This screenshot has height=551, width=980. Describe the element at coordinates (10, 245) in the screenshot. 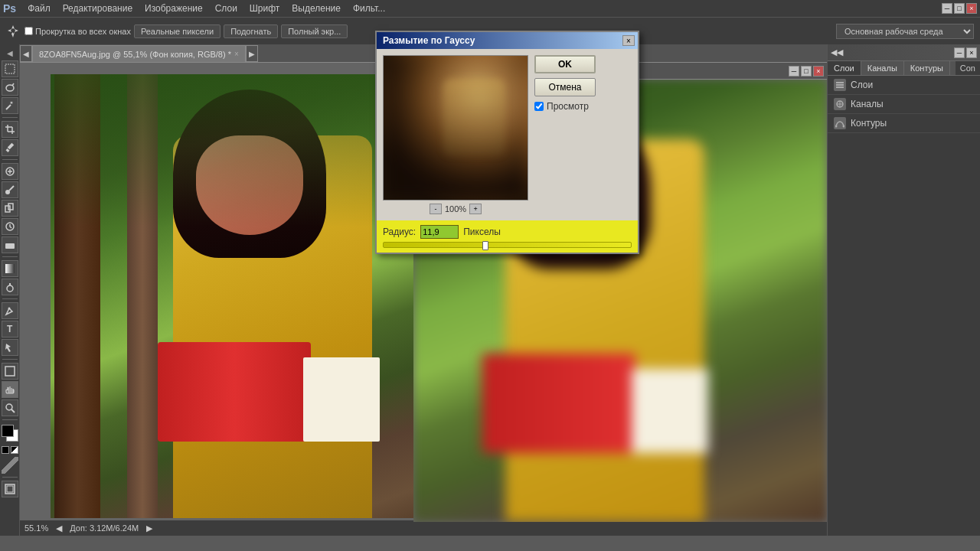

I see `eraser-tool-btn` at that location.